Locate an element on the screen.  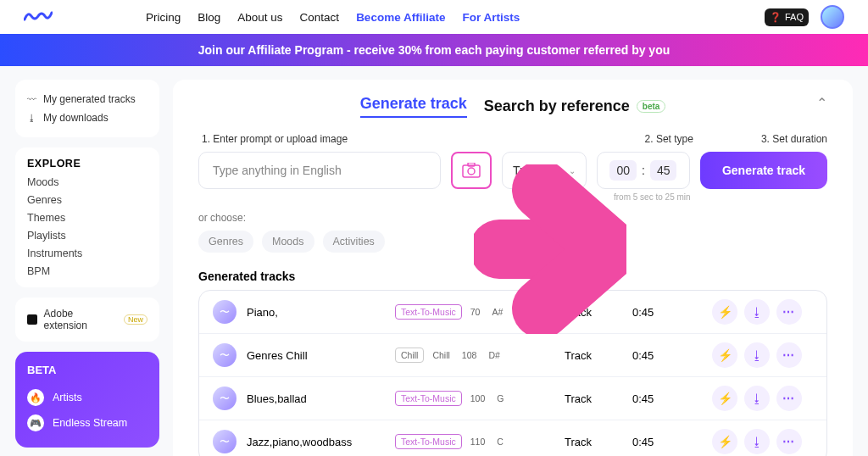
minutes-field: 00 is located at coordinates (623, 170).